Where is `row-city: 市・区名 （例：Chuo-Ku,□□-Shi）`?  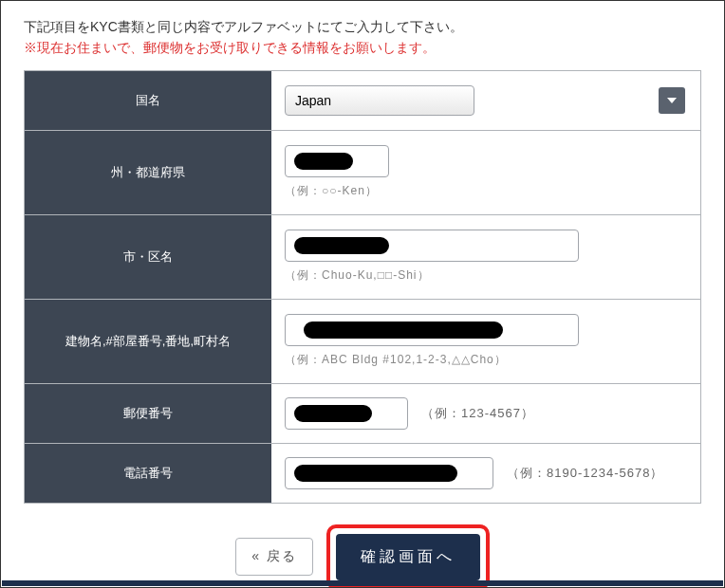
row-city: 市・区名 （例：Chuo-Ku,□□-Shi） is located at coordinates (362, 258).